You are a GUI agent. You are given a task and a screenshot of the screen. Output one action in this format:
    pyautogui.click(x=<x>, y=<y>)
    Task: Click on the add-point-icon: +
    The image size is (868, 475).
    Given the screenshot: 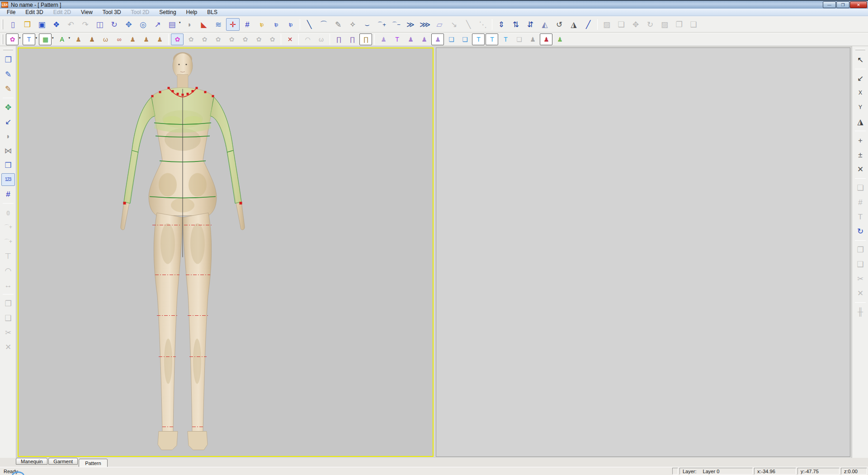 What is the action you would take?
    pyautogui.click(x=860, y=140)
    